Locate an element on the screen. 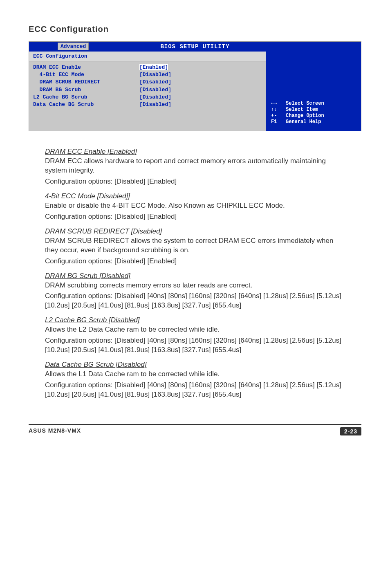 This screenshot has width=390, height=588. bios-tab-advanced: Advanced is located at coordinates (73, 47).